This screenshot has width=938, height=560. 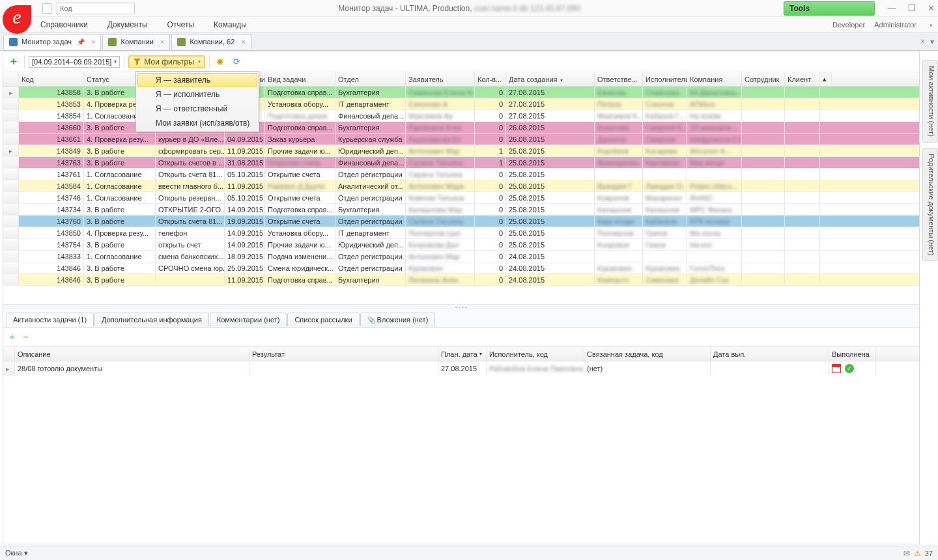 What do you see at coordinates (74, 62) in the screenshot?
I see `date-range-picker: [04.09.2014–09.09.2015]` at bounding box center [74, 62].